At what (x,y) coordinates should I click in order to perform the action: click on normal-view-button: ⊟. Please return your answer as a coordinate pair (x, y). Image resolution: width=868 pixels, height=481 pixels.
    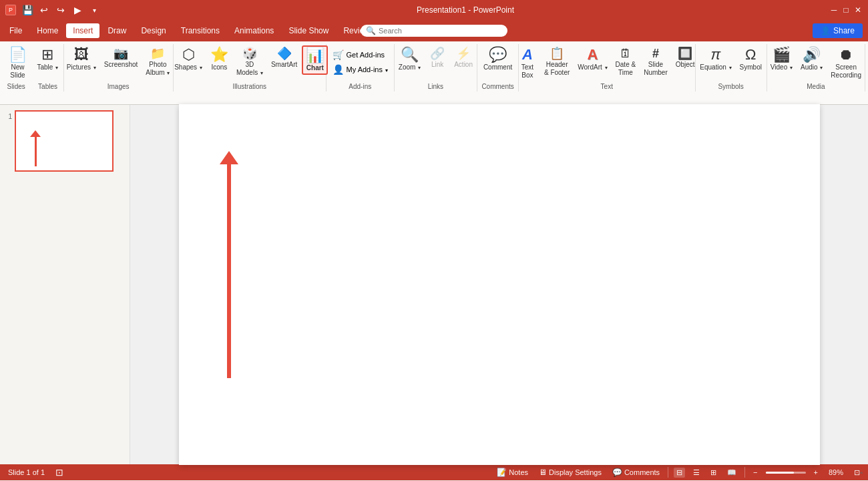
    Looking at the image, I should click on (680, 473).